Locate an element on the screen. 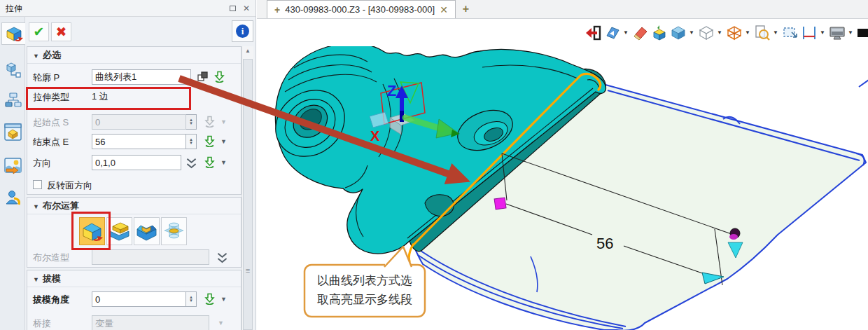  scrollbar-thumb: ≡ is located at coordinates (248, 195).